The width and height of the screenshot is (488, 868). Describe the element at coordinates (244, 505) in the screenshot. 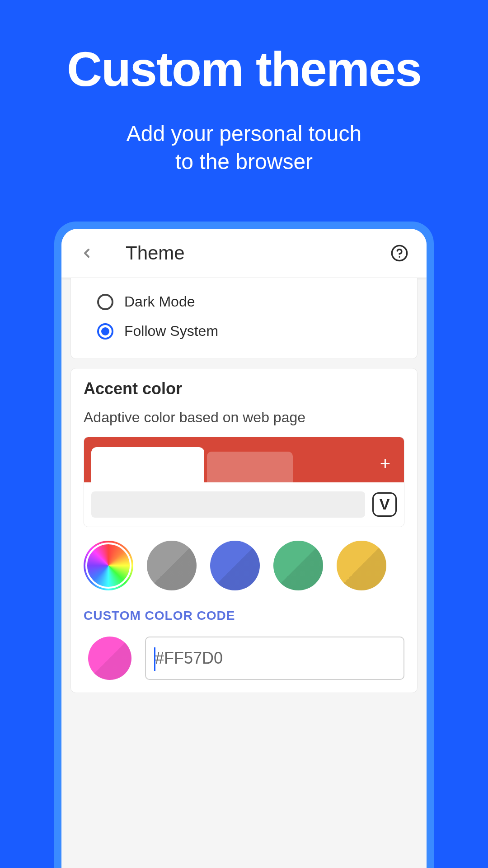

I see `preview-toolbar` at that location.